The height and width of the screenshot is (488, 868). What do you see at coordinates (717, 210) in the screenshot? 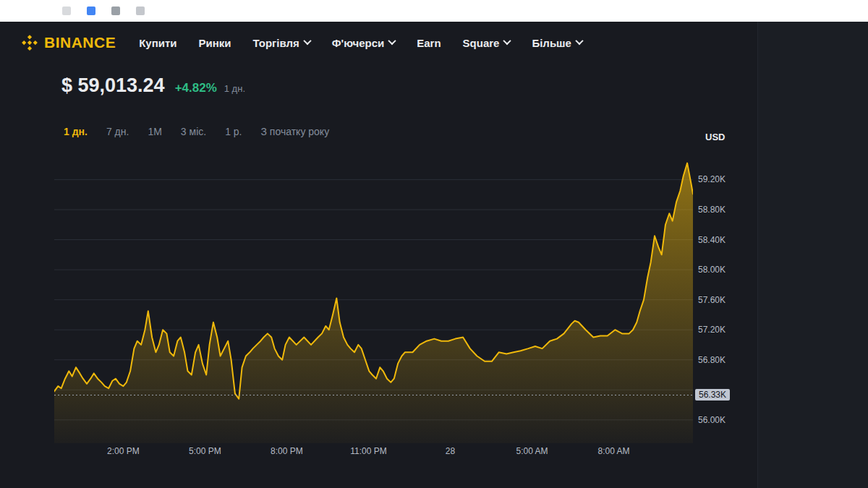
I see `y-axis-label-58.80K: 58.80K` at bounding box center [717, 210].